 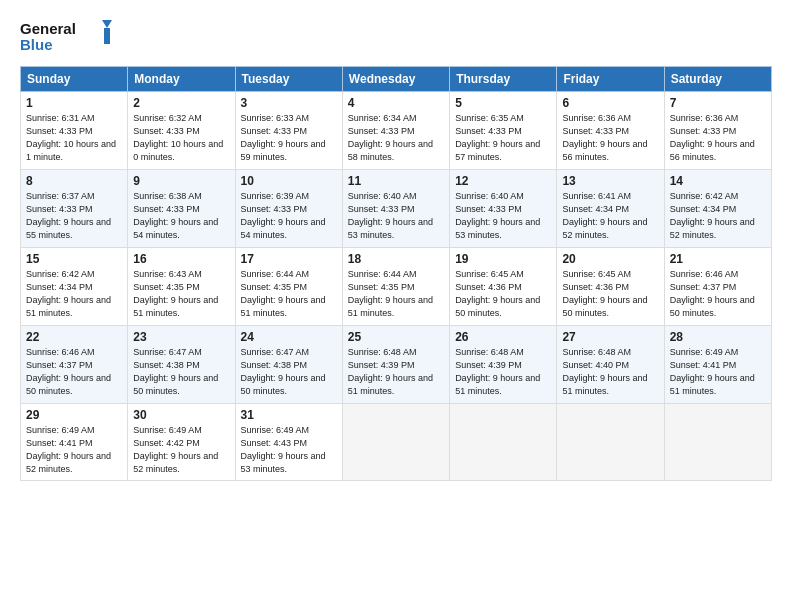 I want to click on day-number: 20, so click(x=610, y=259).